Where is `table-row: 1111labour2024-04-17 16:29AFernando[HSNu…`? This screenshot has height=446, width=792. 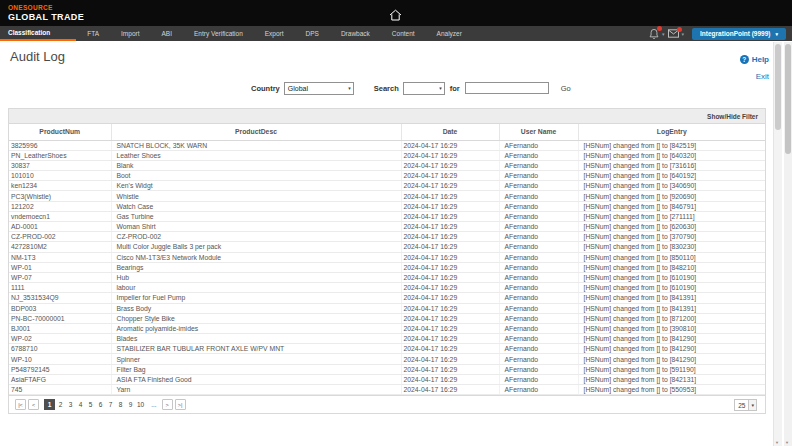
table-row: 1111labour2024-04-17 16:29AFernando[HSNu… is located at coordinates (387, 288).